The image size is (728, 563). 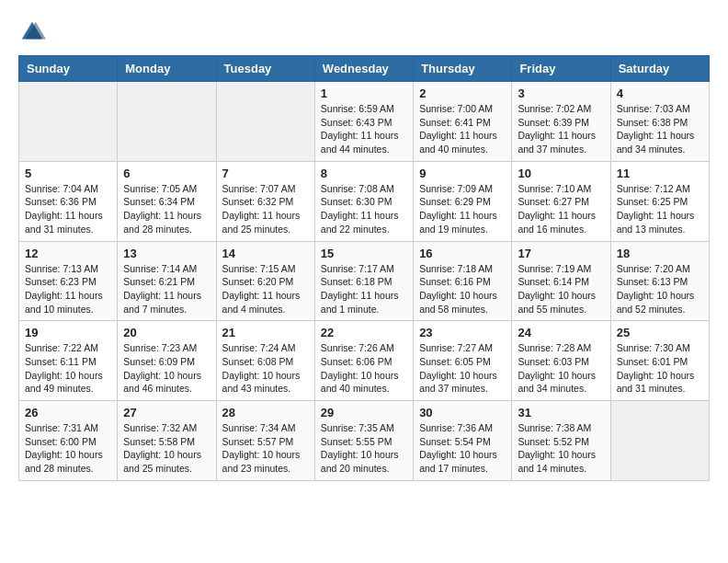 I want to click on day-number: 14, so click(x=266, y=254).